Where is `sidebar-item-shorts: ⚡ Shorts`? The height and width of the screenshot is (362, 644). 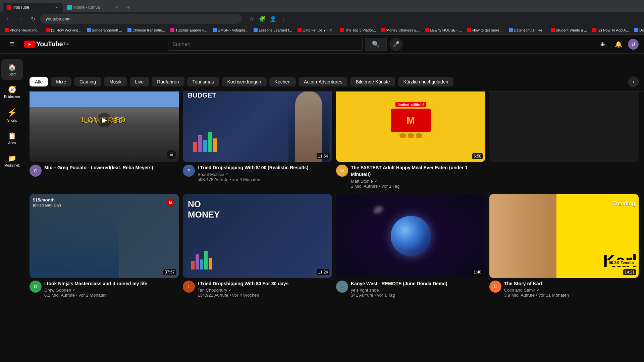 sidebar-item-shorts: ⚡ Shorts is located at coordinates (12, 115).